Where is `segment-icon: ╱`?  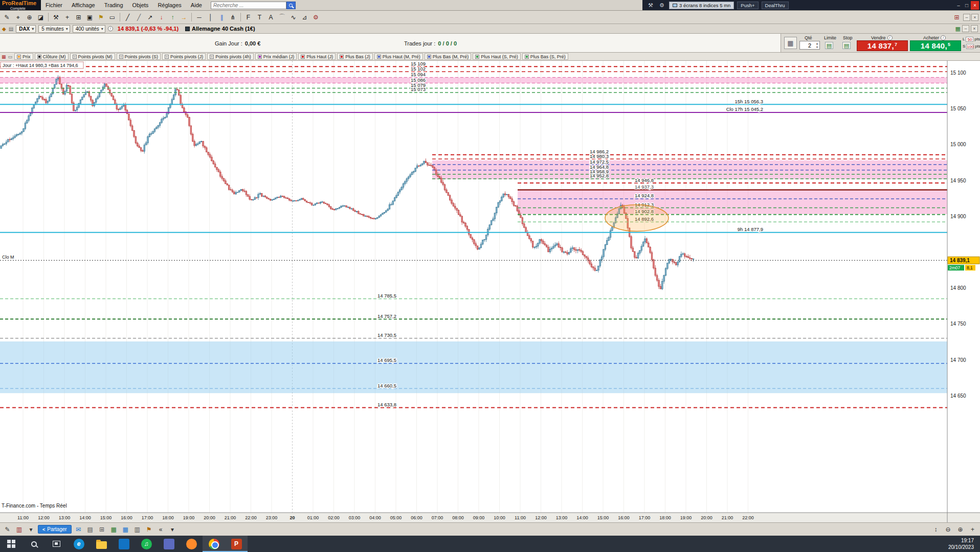 segment-icon: ╱ is located at coordinates (139, 17).